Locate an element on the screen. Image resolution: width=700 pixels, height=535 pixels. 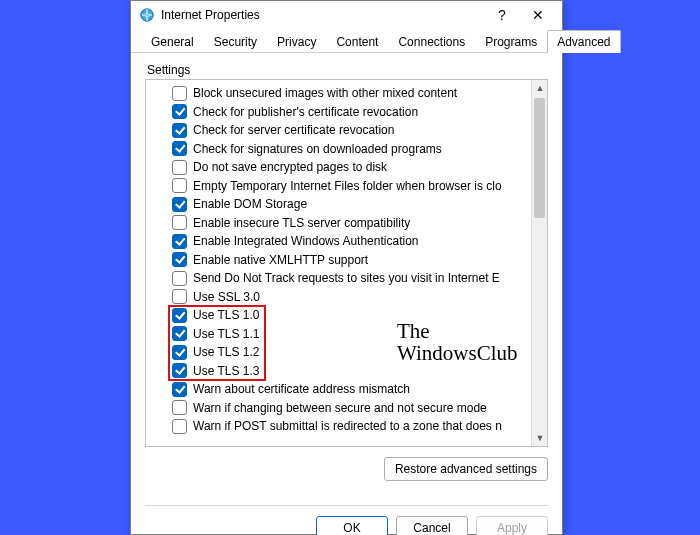
settings-row-label: Use TLS 1.1 is located at coordinates (226, 334).